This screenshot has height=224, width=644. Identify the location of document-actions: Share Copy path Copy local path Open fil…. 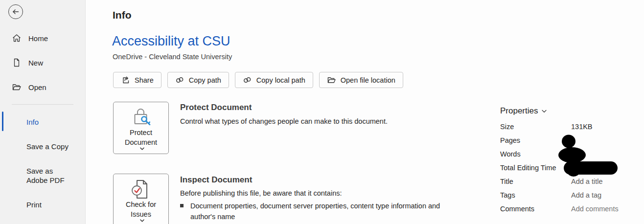
(258, 80).